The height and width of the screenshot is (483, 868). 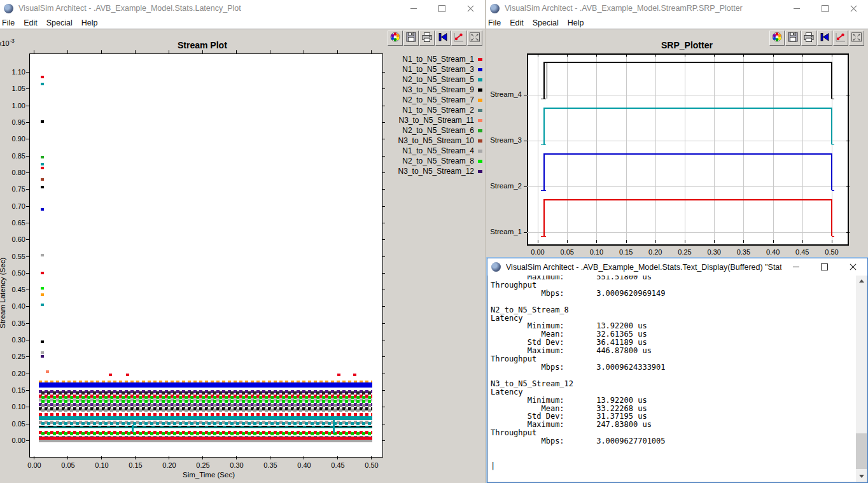 What do you see at coordinates (862, 476) in the screenshot?
I see `scroll-down-button` at bounding box center [862, 476].